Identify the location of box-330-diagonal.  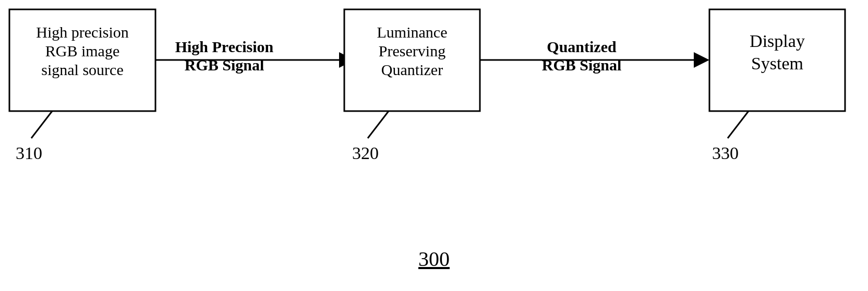
(738, 125).